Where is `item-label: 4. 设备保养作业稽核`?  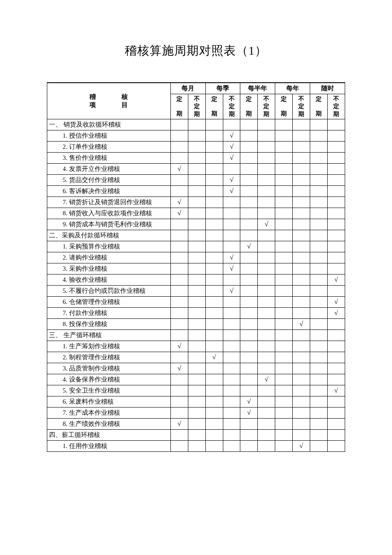
item-label: 4. 设备保养作业稽核 is located at coordinates (109, 379).